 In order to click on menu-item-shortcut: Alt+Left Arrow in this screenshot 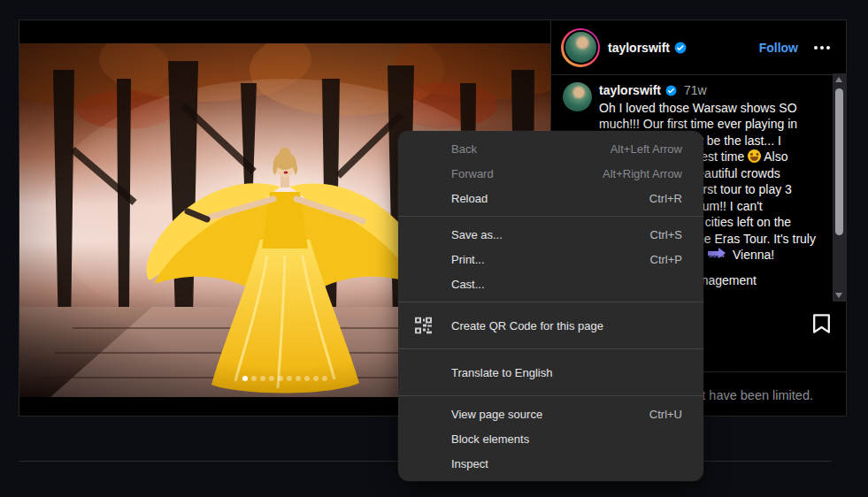, I will do `click(646, 149)`.